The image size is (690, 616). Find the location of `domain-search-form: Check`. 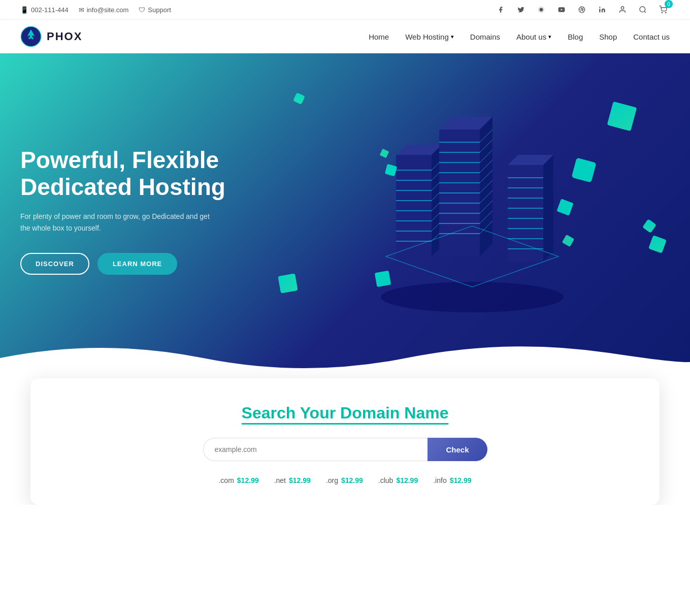

domain-search-form: Check is located at coordinates (345, 449).